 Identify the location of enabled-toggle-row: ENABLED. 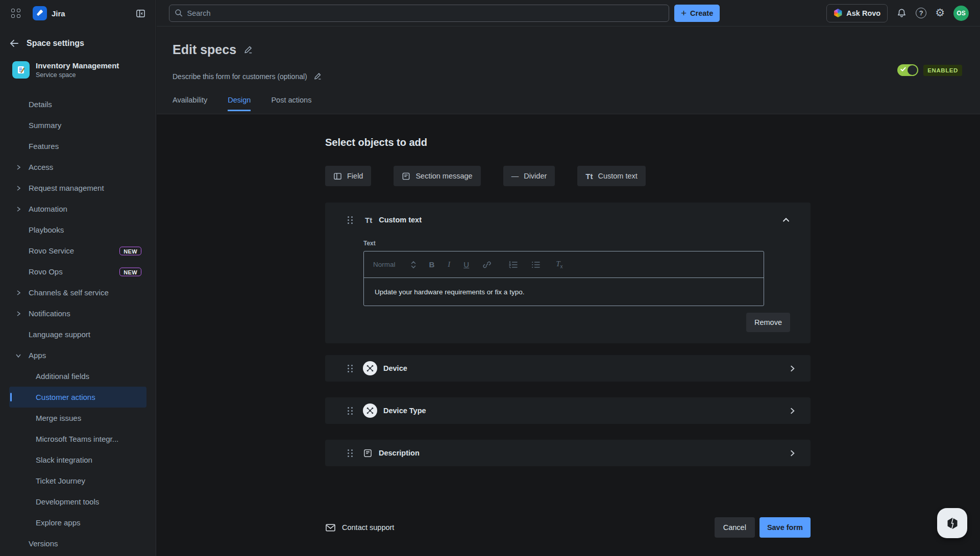
(930, 70).